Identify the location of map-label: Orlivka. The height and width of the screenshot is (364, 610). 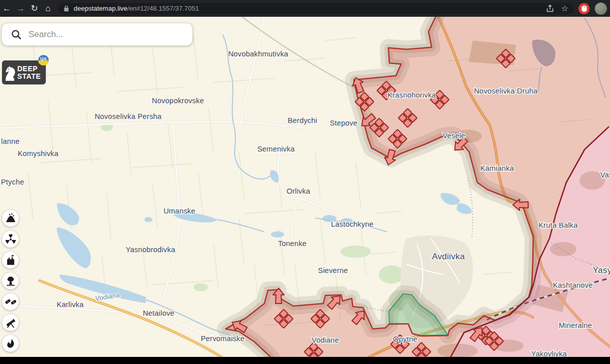
(299, 191).